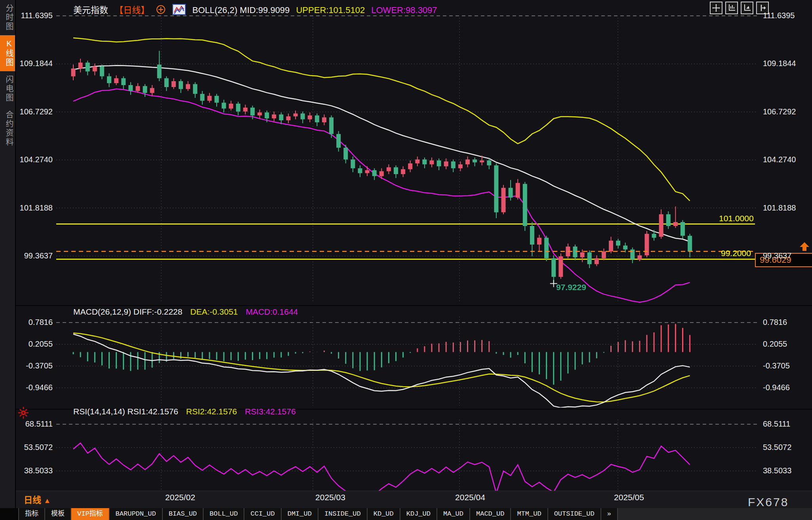  What do you see at coordinates (418, 514) in the screenshot?
I see `tab-KDJ_UD: KDJ_UD` at bounding box center [418, 514].